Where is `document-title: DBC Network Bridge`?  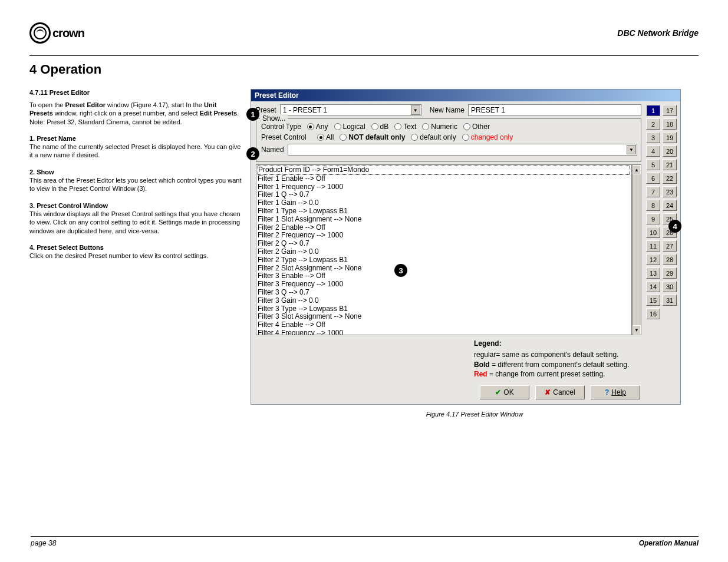
document-title: DBC Network Bridge is located at coordinates (658, 33).